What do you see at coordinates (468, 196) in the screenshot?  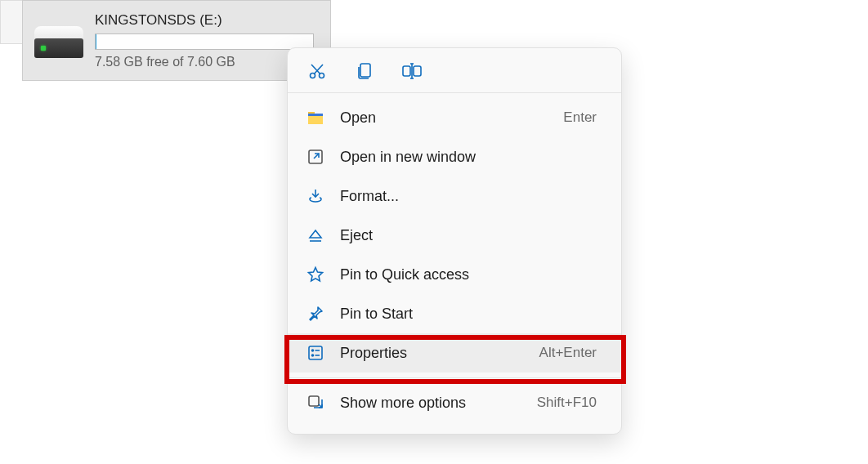 I see `menu-label: Format...` at bounding box center [468, 196].